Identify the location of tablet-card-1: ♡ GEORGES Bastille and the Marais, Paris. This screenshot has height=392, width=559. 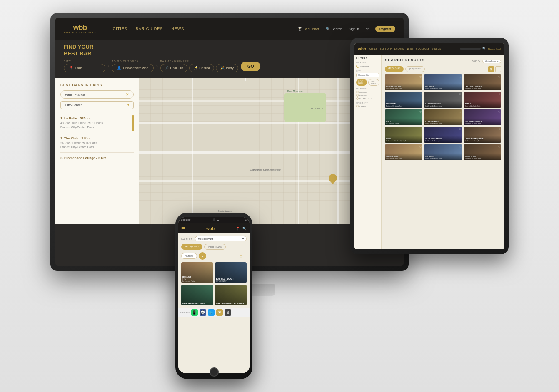
(443, 82).